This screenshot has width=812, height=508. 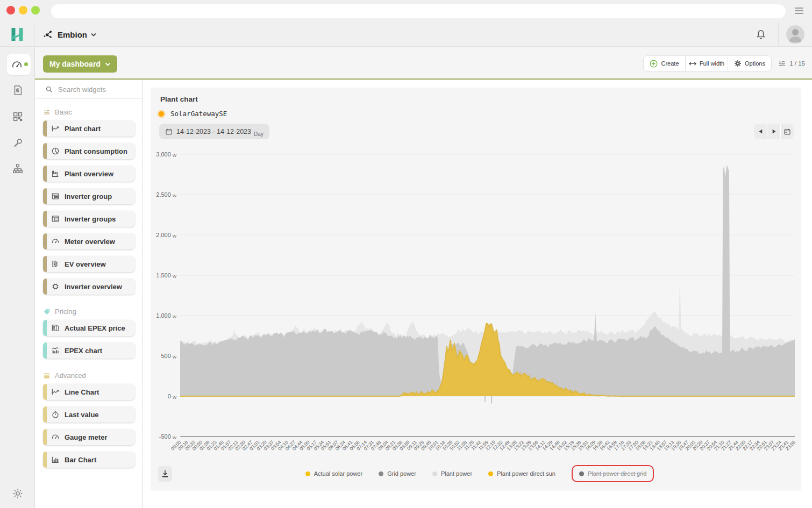 I want to click on widget-item-line-chart: Line Chart, so click(x=89, y=392).